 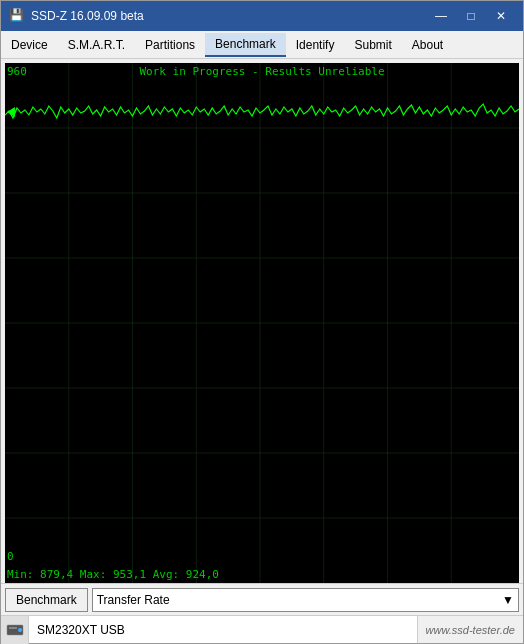 I want to click on drive-icon, so click(x=15, y=630).